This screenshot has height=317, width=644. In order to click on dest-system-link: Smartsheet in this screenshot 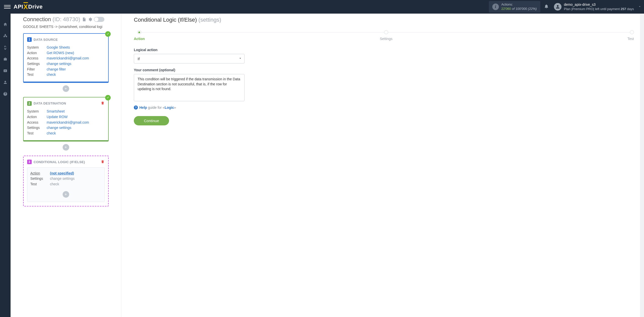, I will do `click(56, 112)`.